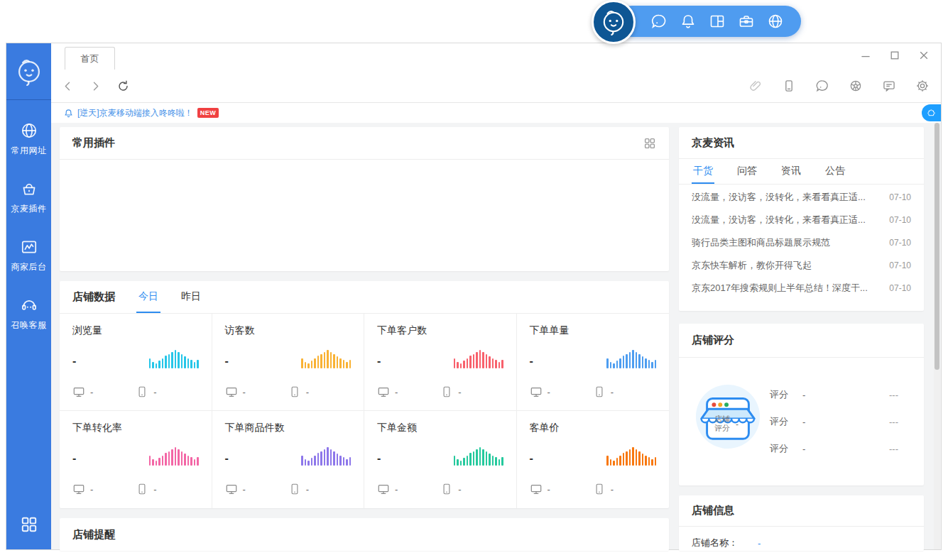 This screenshot has height=560, width=948. Describe the element at coordinates (594, 460) in the screenshot. I see `stat-card-avg-order-value: 客单价 - - -` at that location.